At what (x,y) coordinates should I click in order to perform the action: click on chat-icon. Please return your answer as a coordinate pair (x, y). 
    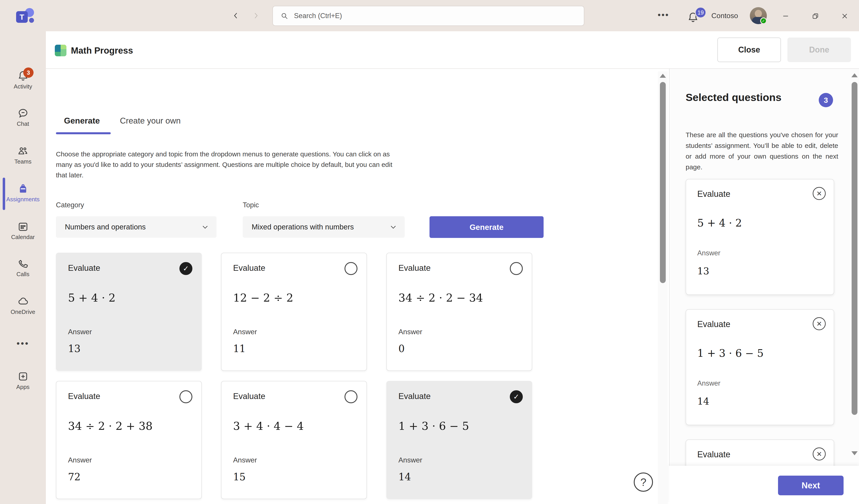
    Looking at the image, I should click on (23, 113).